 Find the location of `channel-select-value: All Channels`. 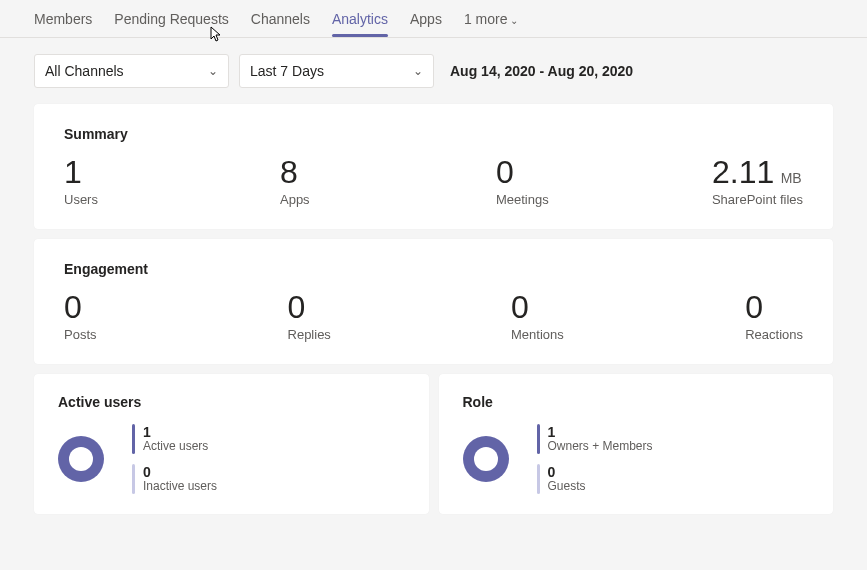

channel-select-value: All Channels is located at coordinates (84, 71).